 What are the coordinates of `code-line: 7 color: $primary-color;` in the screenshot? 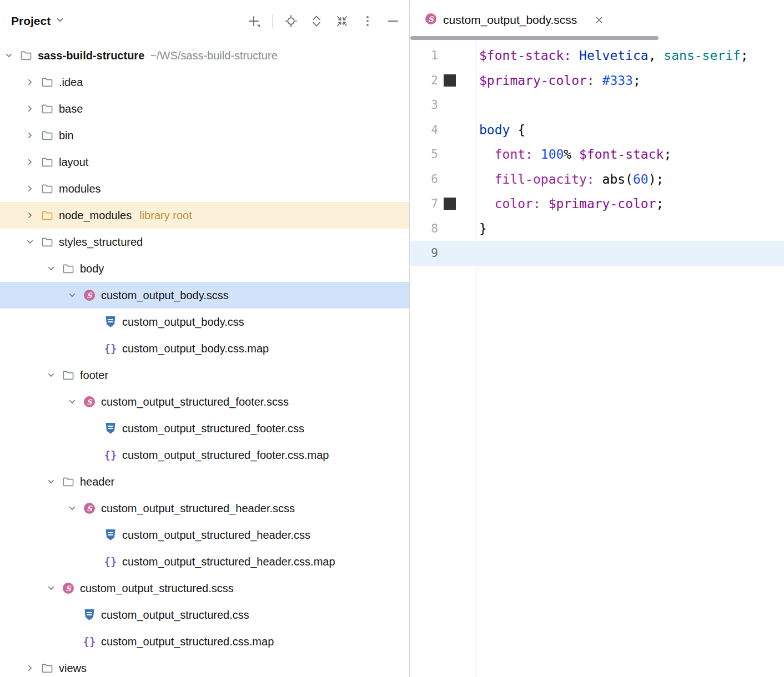 It's located at (597, 204).